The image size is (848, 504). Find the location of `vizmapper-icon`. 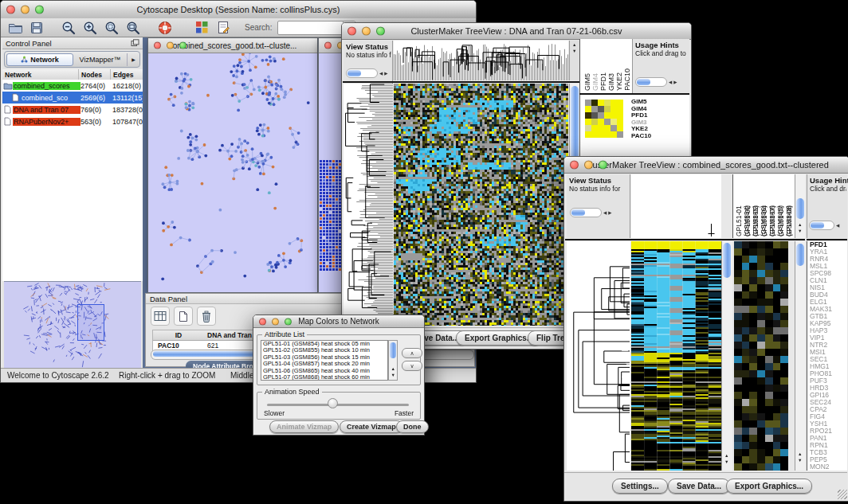

vizmapper-icon is located at coordinates (202, 28).